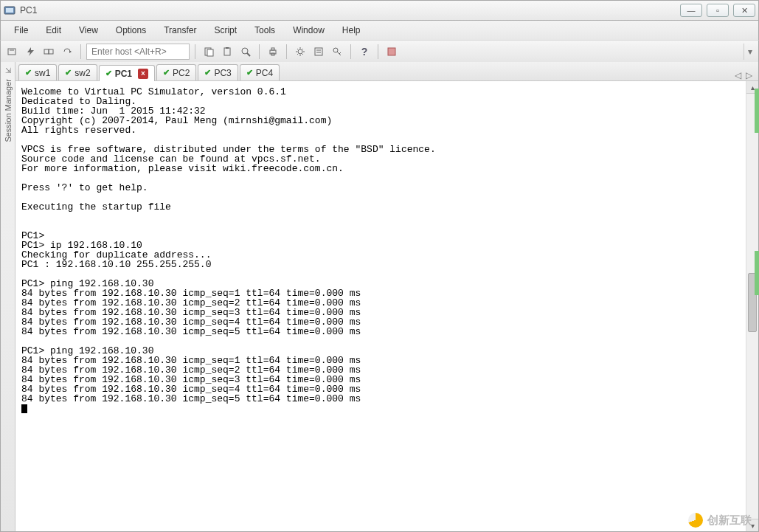 This screenshot has height=532, width=759. Describe the element at coordinates (718, 10) in the screenshot. I see `window-controls: — ▫ ✕` at that location.